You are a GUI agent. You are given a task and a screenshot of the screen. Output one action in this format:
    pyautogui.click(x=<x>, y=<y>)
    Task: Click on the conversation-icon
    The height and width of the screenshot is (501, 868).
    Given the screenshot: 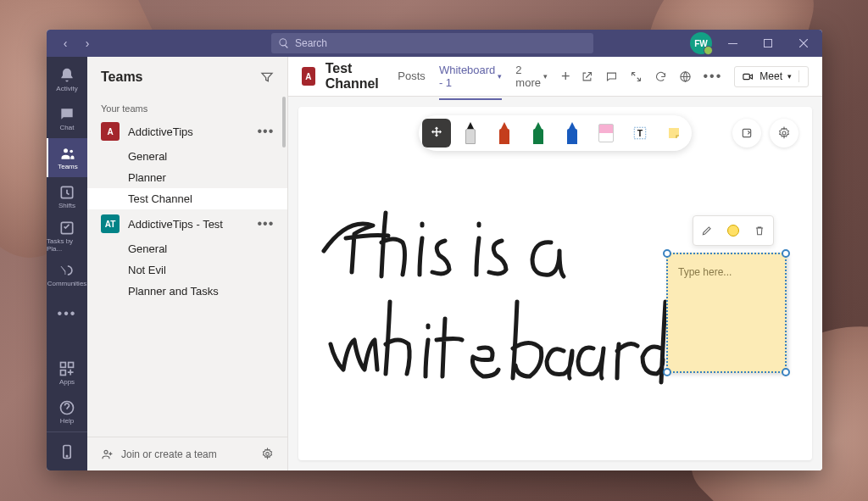 What is the action you would take?
    pyautogui.click(x=612, y=76)
    